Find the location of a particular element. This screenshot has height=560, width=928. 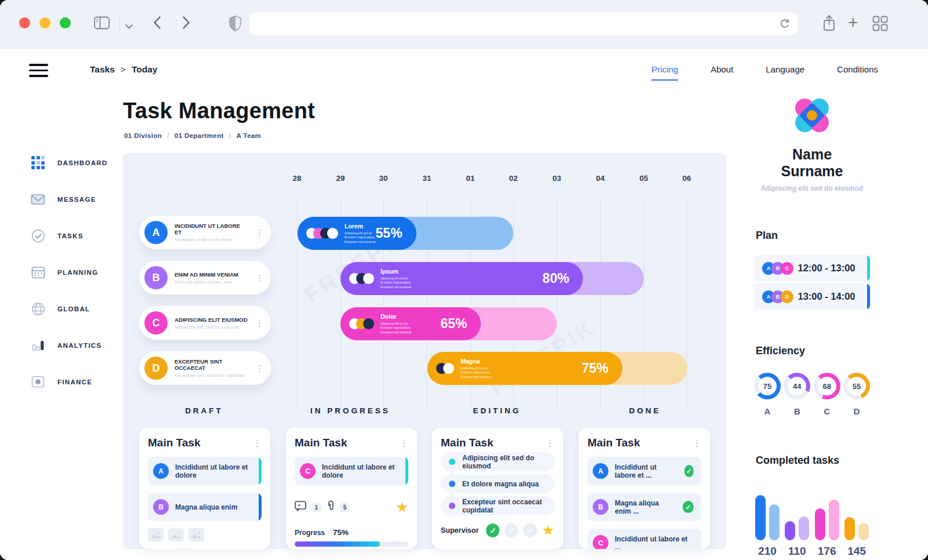

minimize-window-button is located at coordinates (45, 23).